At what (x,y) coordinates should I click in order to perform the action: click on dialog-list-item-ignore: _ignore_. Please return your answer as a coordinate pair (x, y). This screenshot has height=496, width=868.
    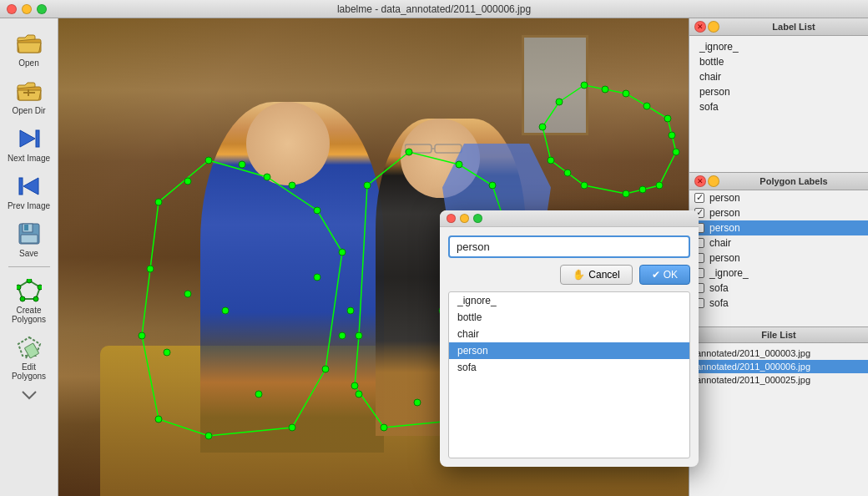
    Looking at the image, I should click on (569, 301).